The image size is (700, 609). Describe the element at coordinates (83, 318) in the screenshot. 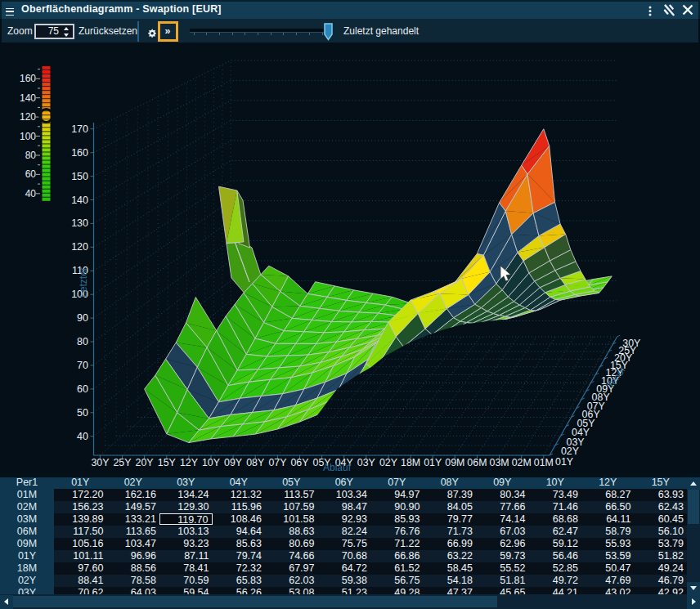

I see `svg-text: 90` at that location.